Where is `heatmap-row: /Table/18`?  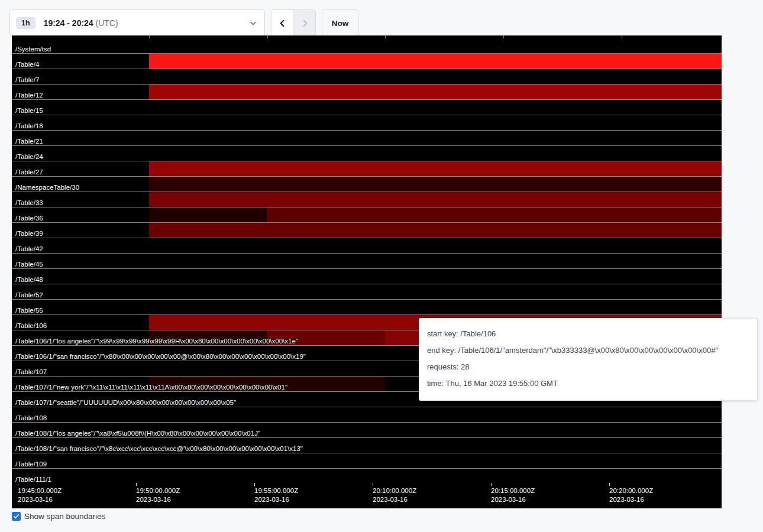
heatmap-row: /Table/18 is located at coordinates (367, 123).